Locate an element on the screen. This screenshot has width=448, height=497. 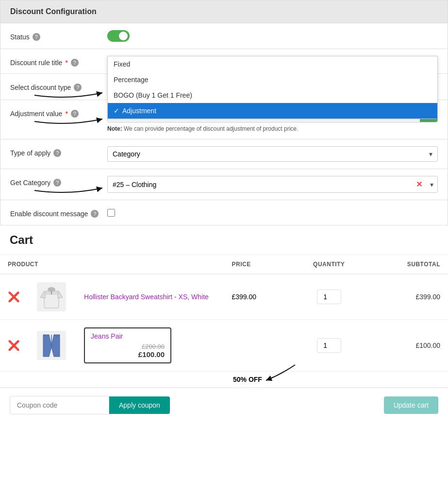
cart-table-head: PRODUCT PRICE QUANTITY SUBTOTAL is located at coordinates (224, 264).